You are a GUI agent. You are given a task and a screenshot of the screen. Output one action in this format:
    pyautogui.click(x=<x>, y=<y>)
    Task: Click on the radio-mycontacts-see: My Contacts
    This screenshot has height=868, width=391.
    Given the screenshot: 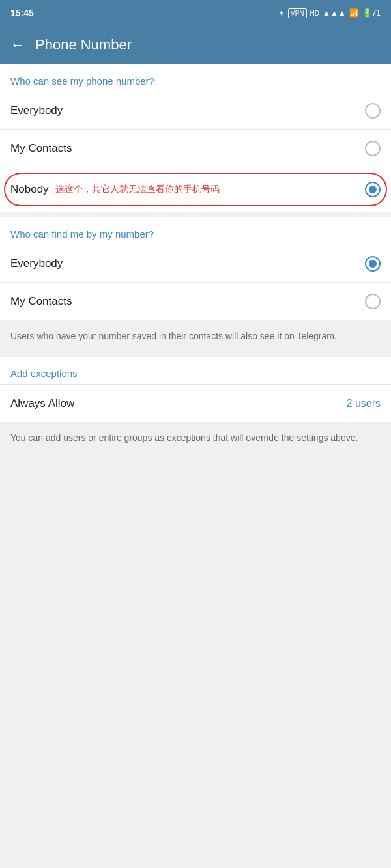 What is the action you would take?
    pyautogui.click(x=195, y=148)
    